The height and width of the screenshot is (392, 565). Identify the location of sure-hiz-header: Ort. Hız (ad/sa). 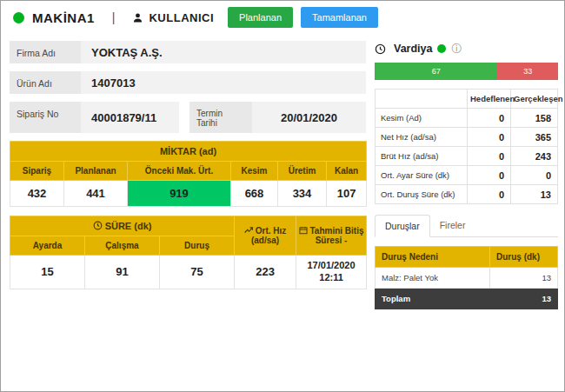
(269, 236).